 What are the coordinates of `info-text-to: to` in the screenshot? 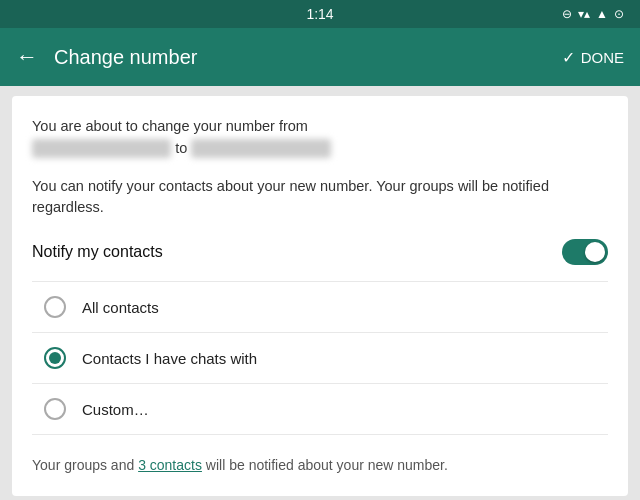 It's located at (183, 148).